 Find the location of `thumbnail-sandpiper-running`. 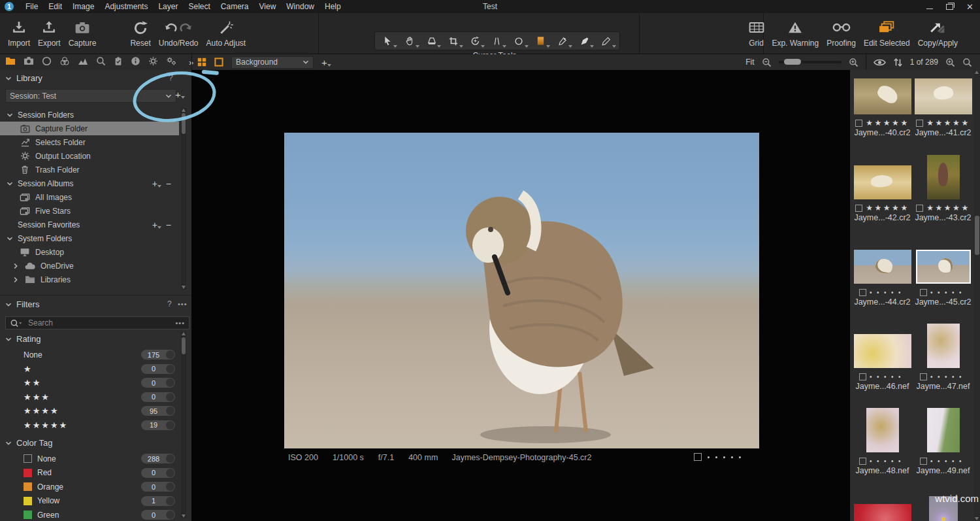

thumbnail-sandpiper-running is located at coordinates (883, 182).